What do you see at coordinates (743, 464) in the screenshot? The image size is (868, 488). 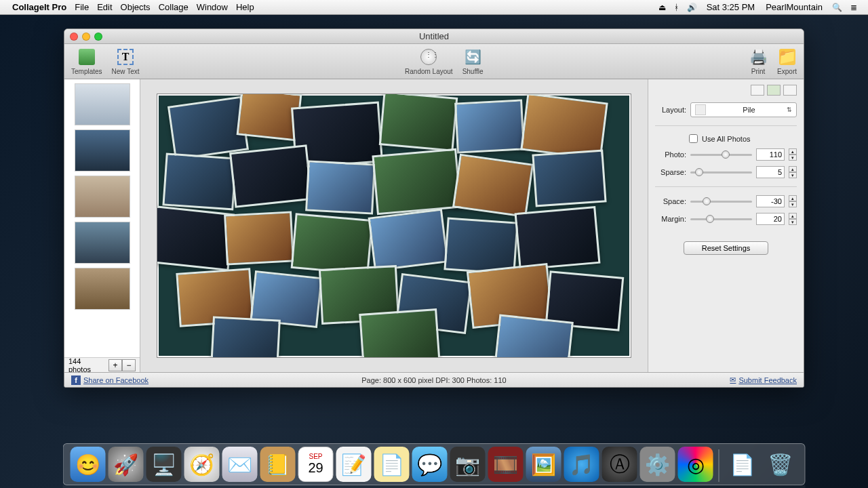 I see `dock-downloads: 📄` at bounding box center [743, 464].